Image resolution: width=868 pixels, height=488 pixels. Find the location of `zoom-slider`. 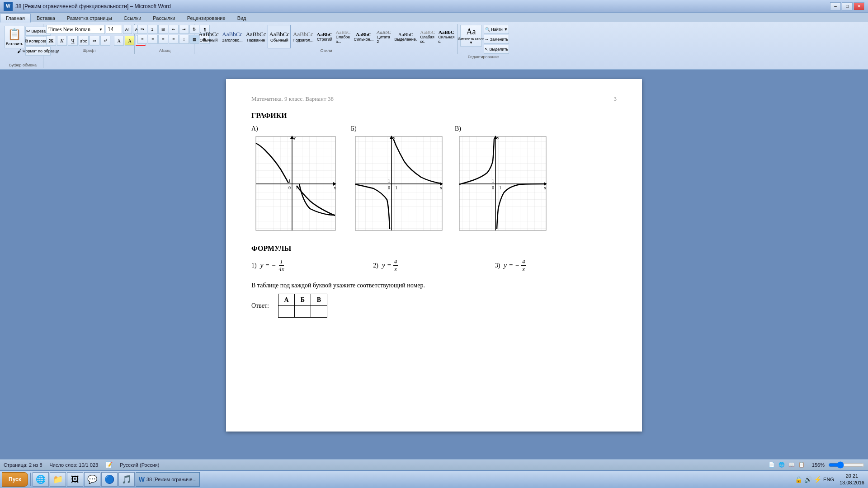

zoom-slider is located at coordinates (846, 465).